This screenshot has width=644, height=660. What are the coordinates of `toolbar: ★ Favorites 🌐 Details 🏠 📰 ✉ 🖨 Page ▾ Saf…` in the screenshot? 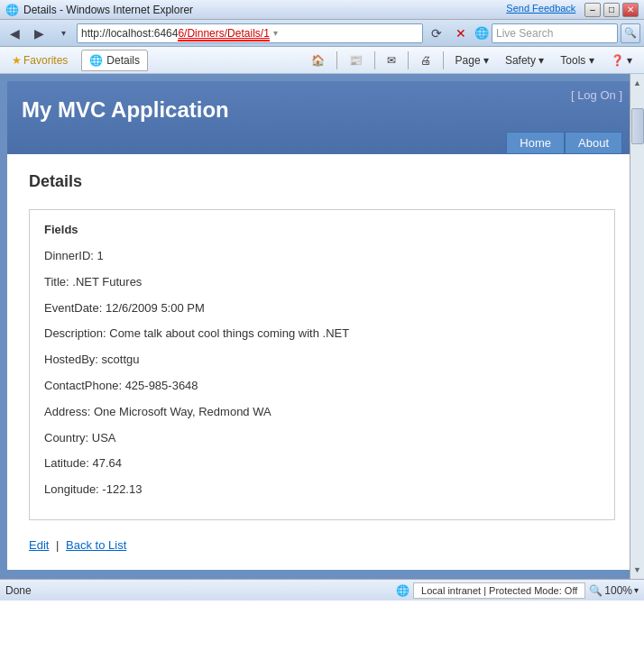 It's located at (322, 60).